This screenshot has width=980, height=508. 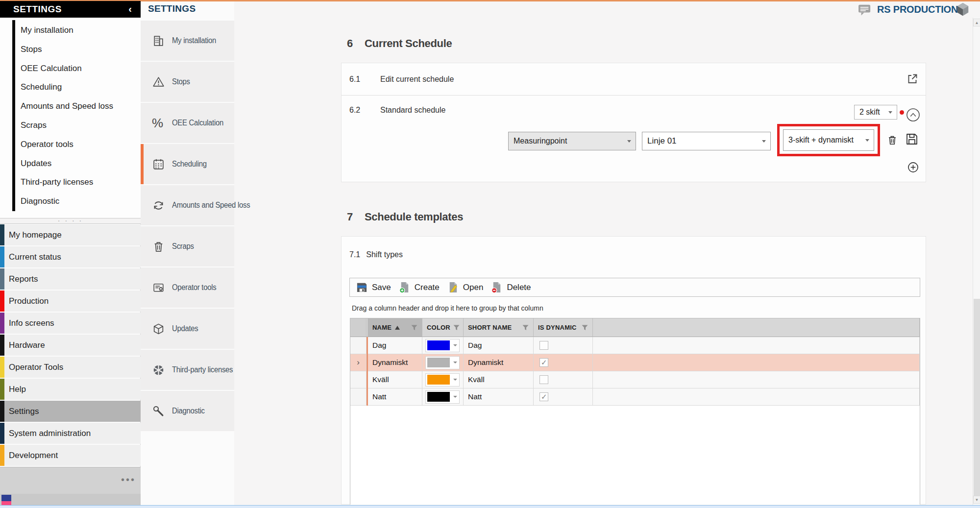 I want to click on submenu-item-third-party-licenses: Third-party licenses, so click(x=71, y=182).